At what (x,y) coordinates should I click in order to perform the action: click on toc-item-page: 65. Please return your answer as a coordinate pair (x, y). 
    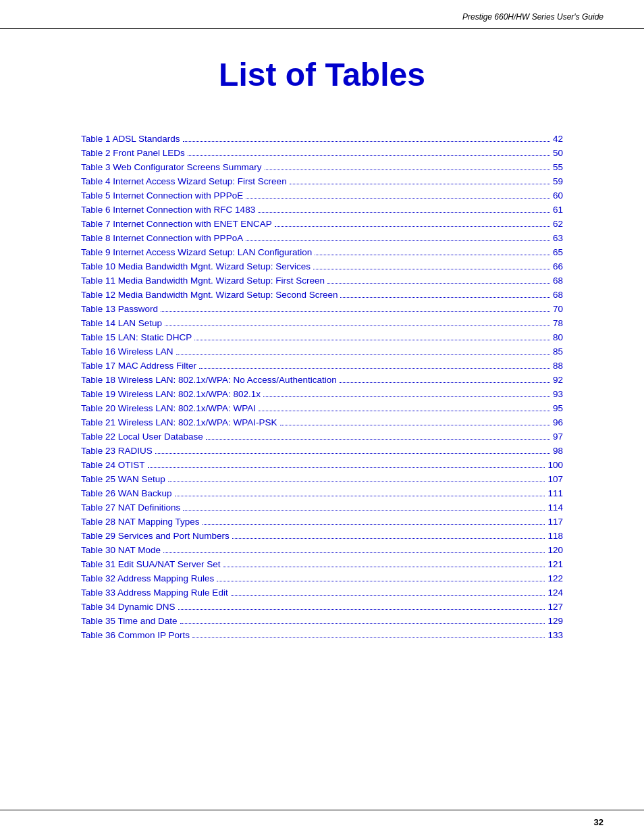
    Looking at the image, I should click on (558, 253).